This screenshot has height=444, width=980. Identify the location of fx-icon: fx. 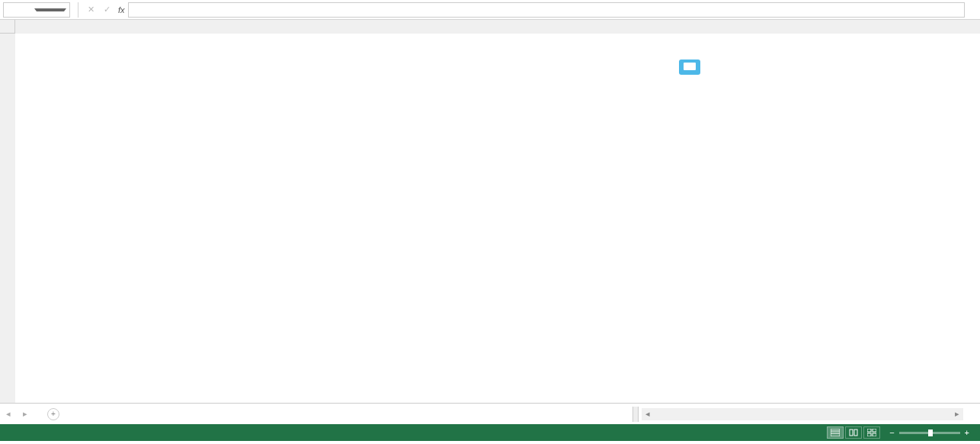
(122, 10).